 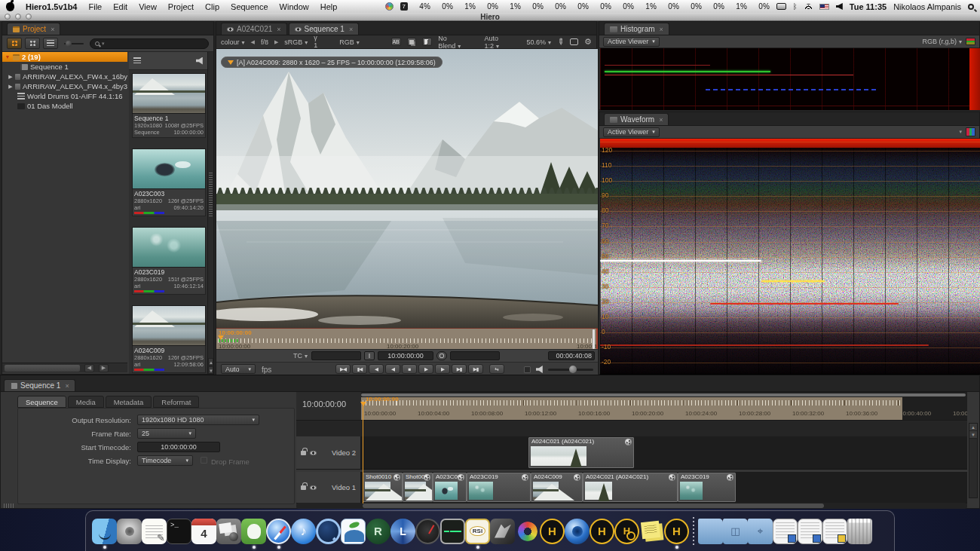 What do you see at coordinates (577, 531) in the screenshot?
I see `dock-media-sphere-icon` at bounding box center [577, 531].